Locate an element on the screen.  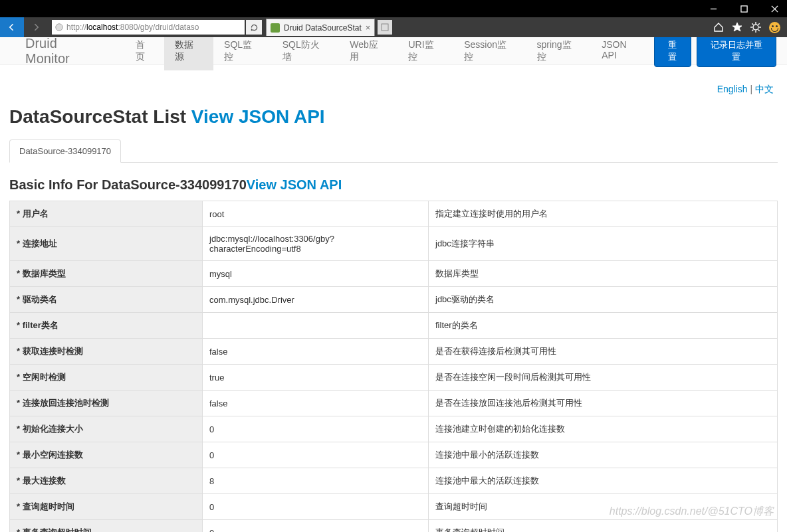
row-desc: 事务查询超时时间 is located at coordinates (604, 526).